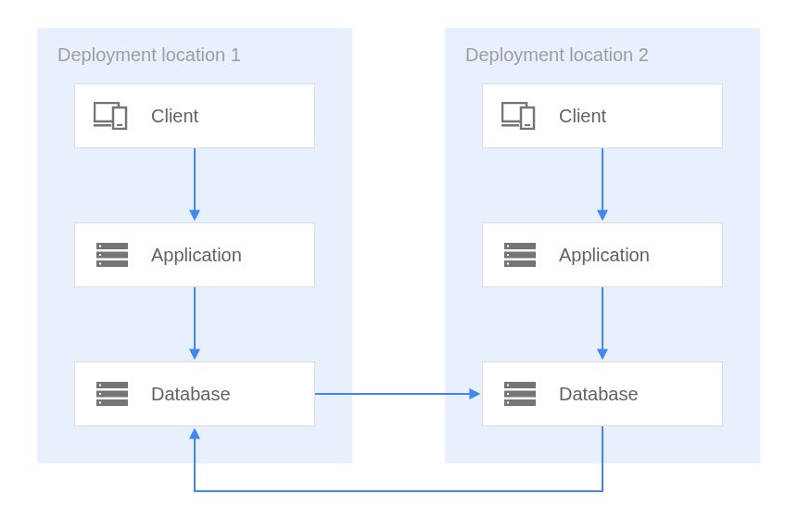 The height and width of the screenshot is (532, 799). I want to click on node-application-2: Application, so click(602, 255).